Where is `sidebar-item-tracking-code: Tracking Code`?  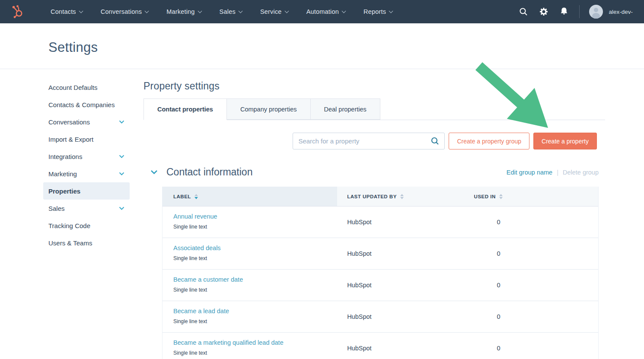
sidebar-item-tracking-code: Tracking Code is located at coordinates (86, 226).